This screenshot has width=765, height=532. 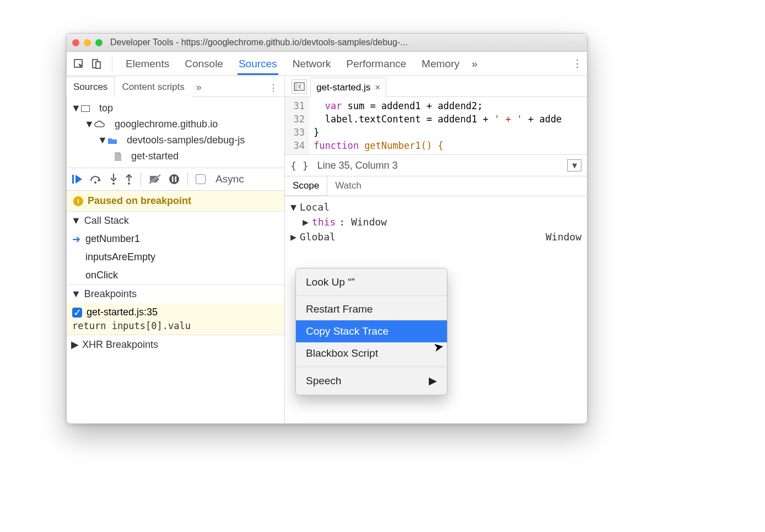 What do you see at coordinates (77, 179) in the screenshot?
I see `resume-icon` at bounding box center [77, 179].